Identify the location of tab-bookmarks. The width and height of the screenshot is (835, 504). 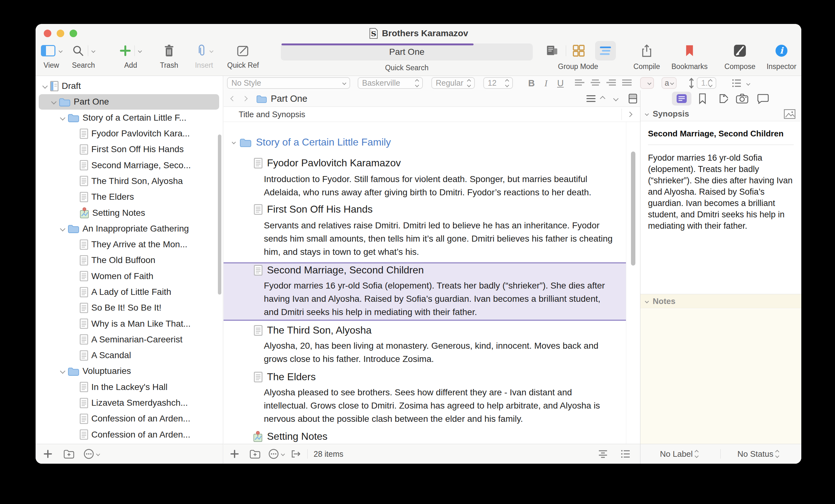
(702, 99).